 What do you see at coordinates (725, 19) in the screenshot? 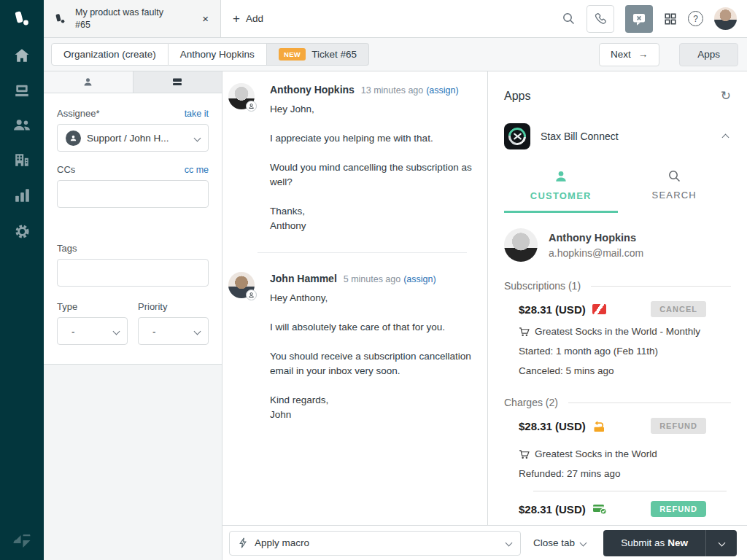
I see `user-avatar` at bounding box center [725, 19].